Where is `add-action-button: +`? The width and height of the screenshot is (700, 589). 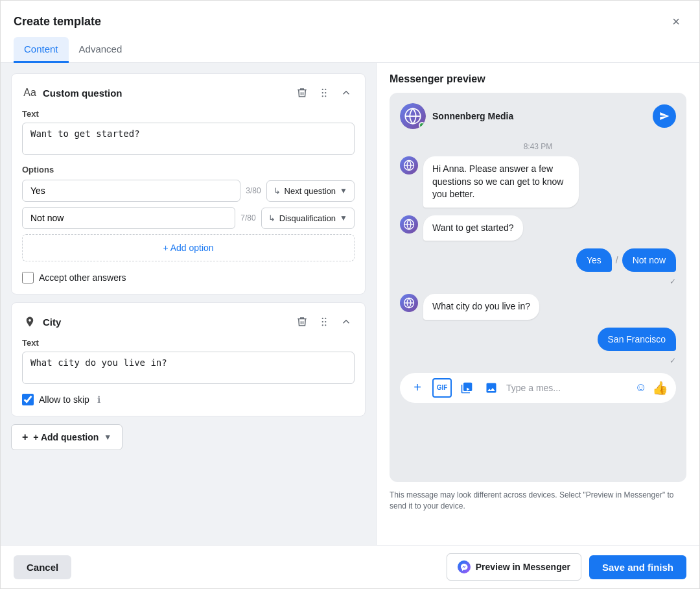 add-action-button: + is located at coordinates (417, 388).